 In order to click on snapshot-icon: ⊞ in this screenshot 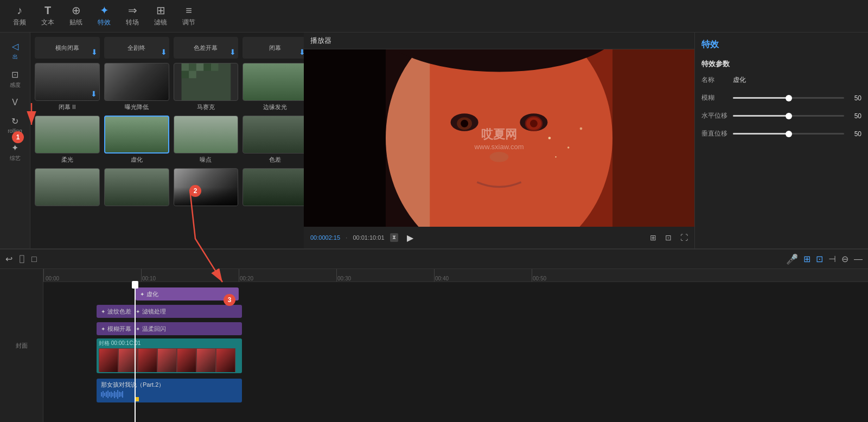, I will do `click(653, 238)`.